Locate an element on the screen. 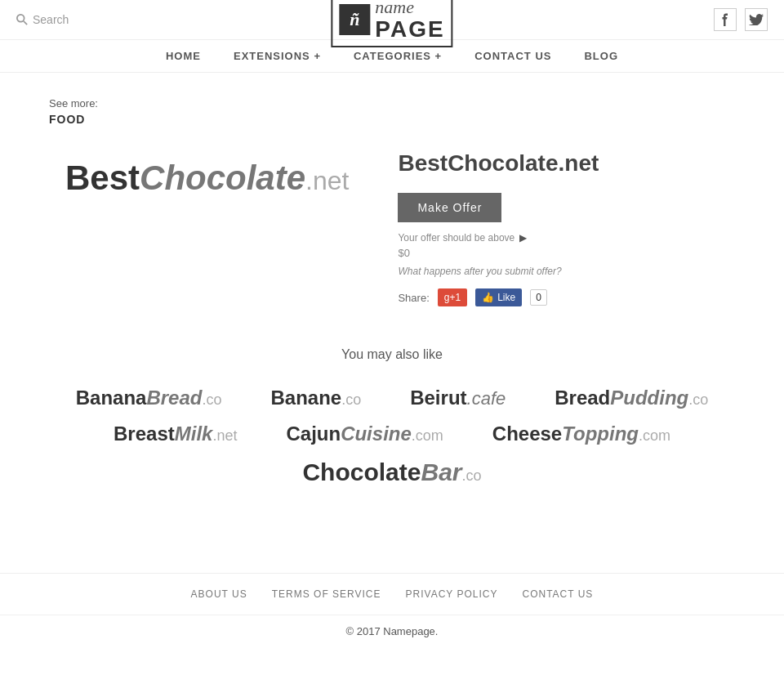 This screenshot has height=693, width=784. domain-bold: Best is located at coordinates (103, 178).